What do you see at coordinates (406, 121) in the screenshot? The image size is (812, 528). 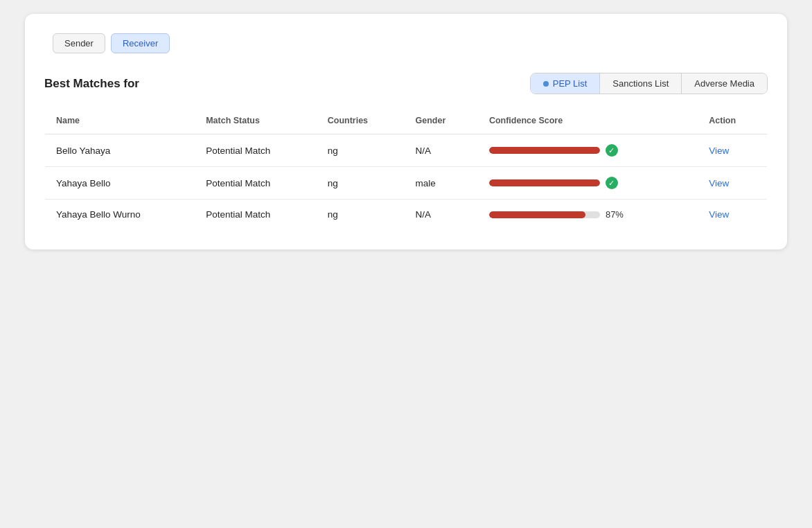 I see `table-header-row: Name Match Status Countries Gender Confi…` at bounding box center [406, 121].